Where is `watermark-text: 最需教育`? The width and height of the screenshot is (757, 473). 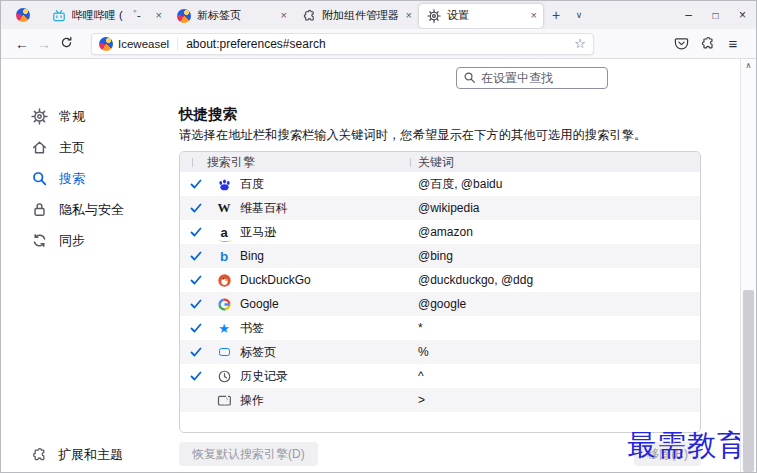
watermark-text: 最需教育 is located at coordinates (687, 446).